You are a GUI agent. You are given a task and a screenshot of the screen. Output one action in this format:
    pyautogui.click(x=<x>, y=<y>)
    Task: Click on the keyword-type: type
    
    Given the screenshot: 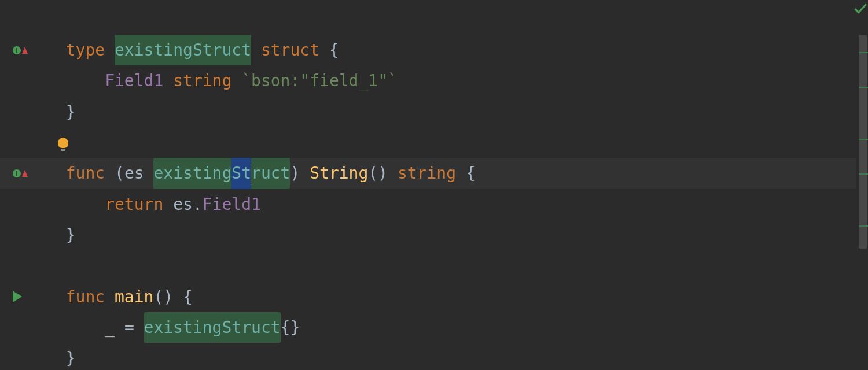 What is the action you would take?
    pyautogui.click(x=86, y=50)
    